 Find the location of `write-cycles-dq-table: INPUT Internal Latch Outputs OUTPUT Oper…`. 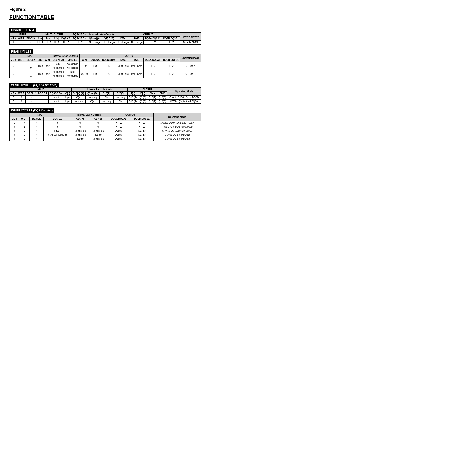

write-cycles-dq-table: INPUT Internal Latch Outputs OUTPUT Oper… is located at coordinates (105, 95).